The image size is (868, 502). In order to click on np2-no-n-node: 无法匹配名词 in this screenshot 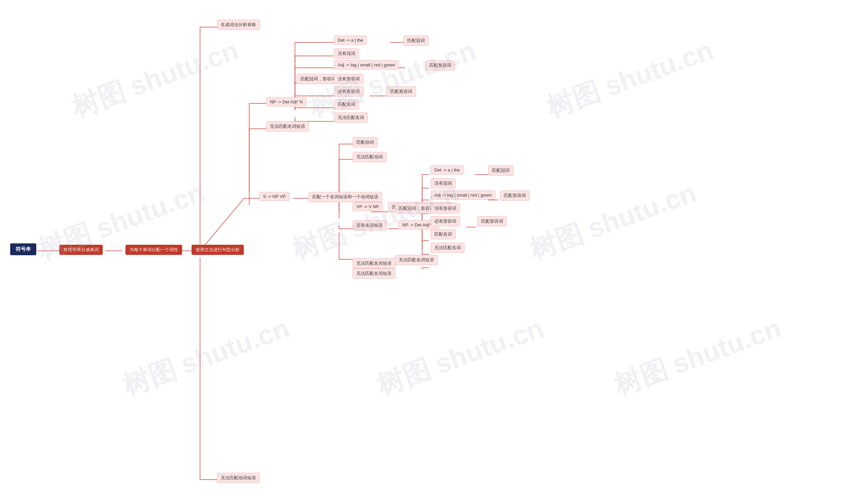, I will do `click(448, 248)`.